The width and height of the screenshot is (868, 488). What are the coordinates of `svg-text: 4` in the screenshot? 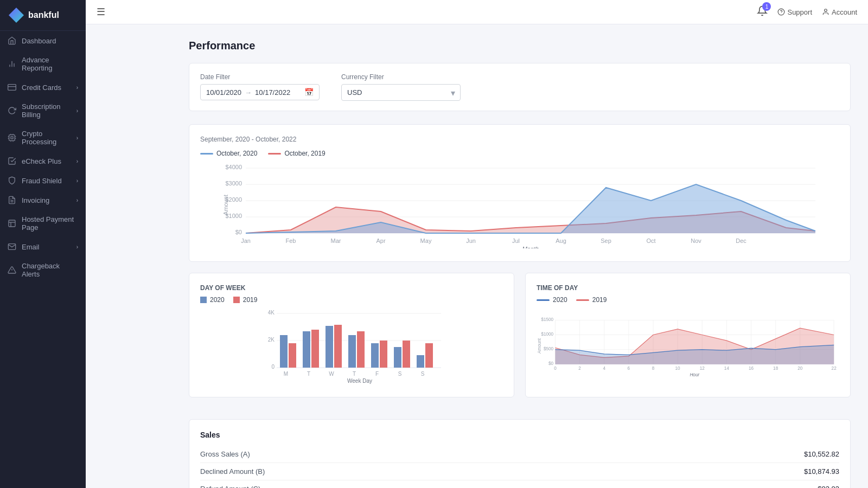 It's located at (604, 369).